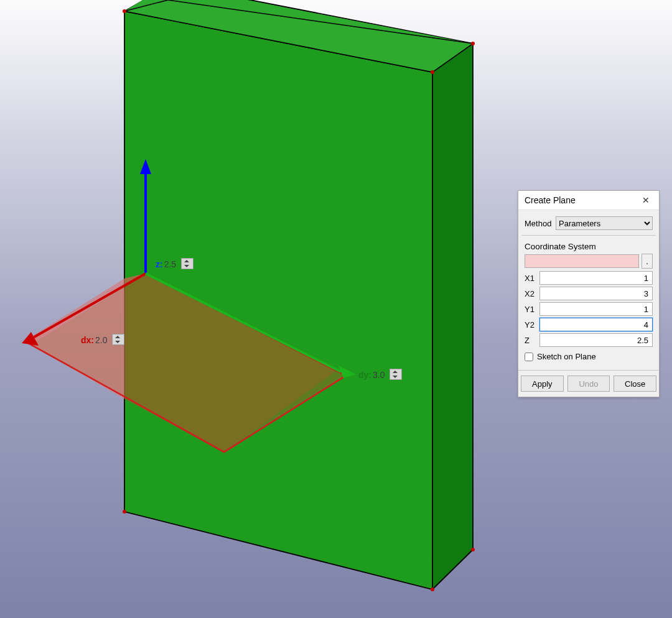  What do you see at coordinates (589, 290) in the screenshot?
I see `dialog-body: Method Parameters Coordinate System . X1…` at bounding box center [589, 290].